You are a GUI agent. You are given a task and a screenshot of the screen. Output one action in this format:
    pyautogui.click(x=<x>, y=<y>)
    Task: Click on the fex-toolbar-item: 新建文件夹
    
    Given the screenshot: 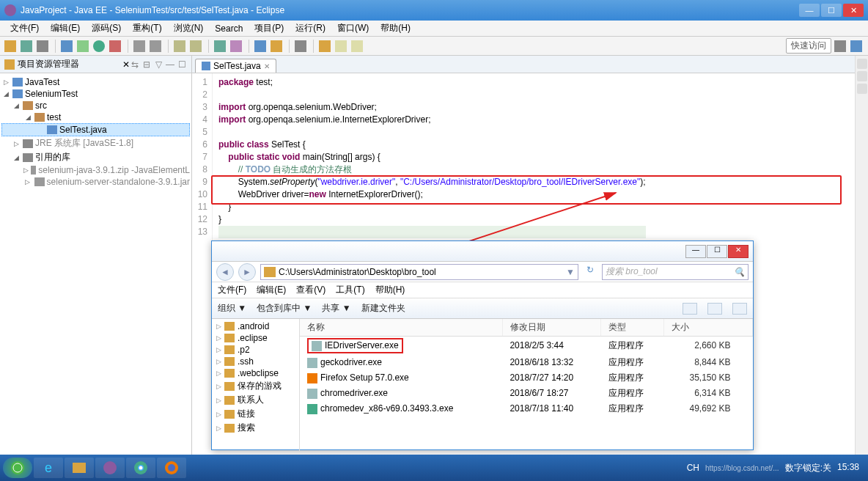 What is the action you would take?
    pyautogui.click(x=383, y=308)
    